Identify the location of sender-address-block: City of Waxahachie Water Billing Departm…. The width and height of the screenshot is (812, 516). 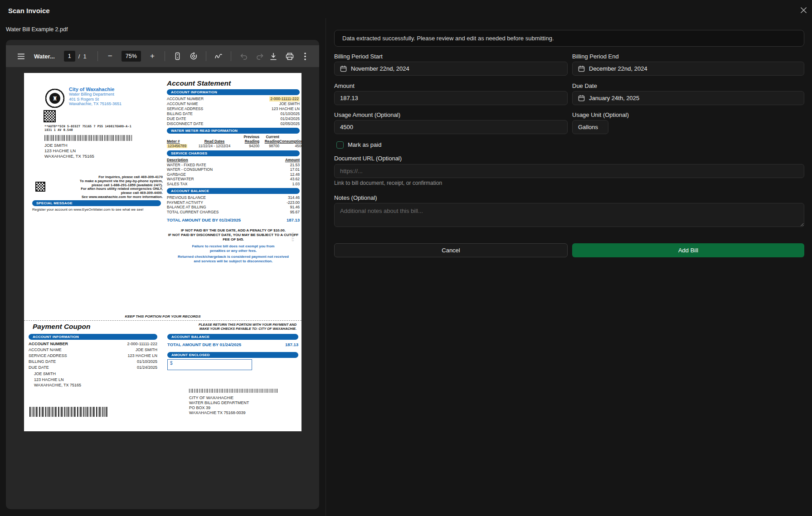
(95, 96).